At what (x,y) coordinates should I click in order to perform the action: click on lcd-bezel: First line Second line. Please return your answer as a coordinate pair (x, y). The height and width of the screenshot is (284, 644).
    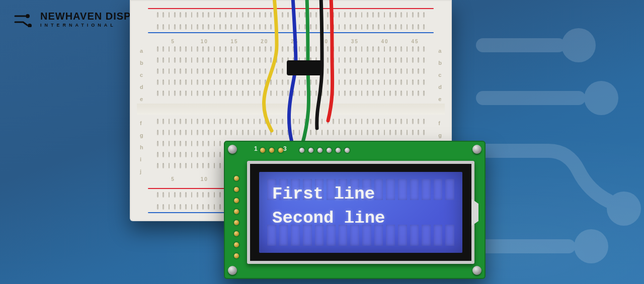
    Looking at the image, I should click on (361, 212).